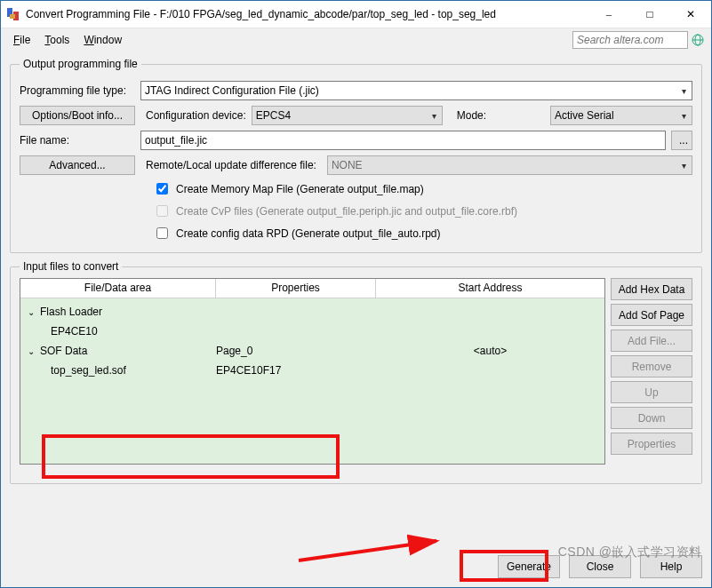 This screenshot has height=588, width=712. I want to click on chk-memory-map-box, so click(162, 188).